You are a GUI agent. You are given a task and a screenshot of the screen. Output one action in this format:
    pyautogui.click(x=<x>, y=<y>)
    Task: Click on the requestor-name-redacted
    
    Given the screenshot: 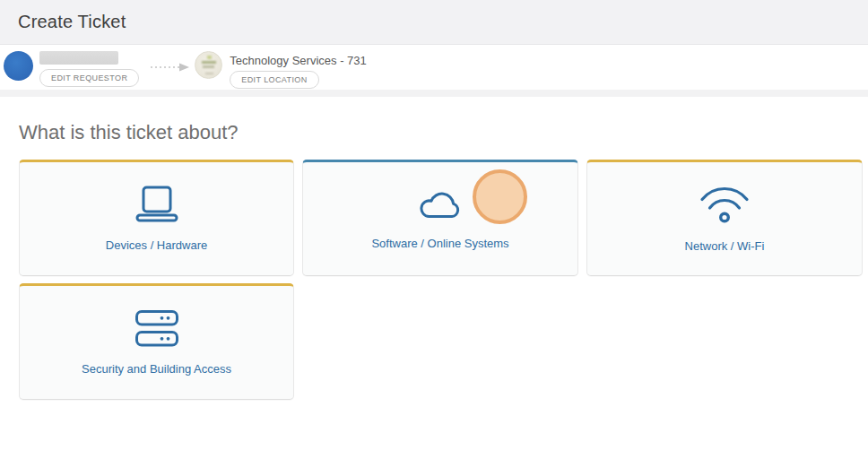 What is the action you would take?
    pyautogui.click(x=79, y=57)
    